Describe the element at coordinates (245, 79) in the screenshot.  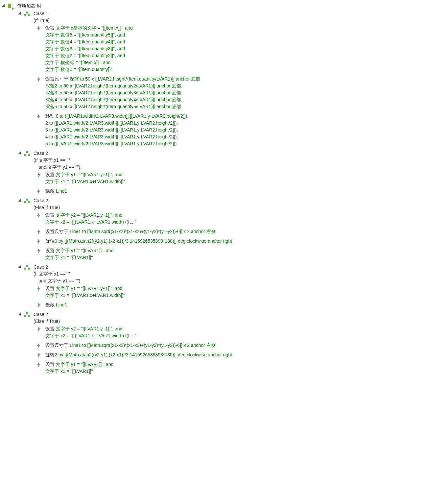
I see `action-line: 设置尺寸于 深蓝 to 50 x [[LVAR2.height*(Item.qu…` at that location.